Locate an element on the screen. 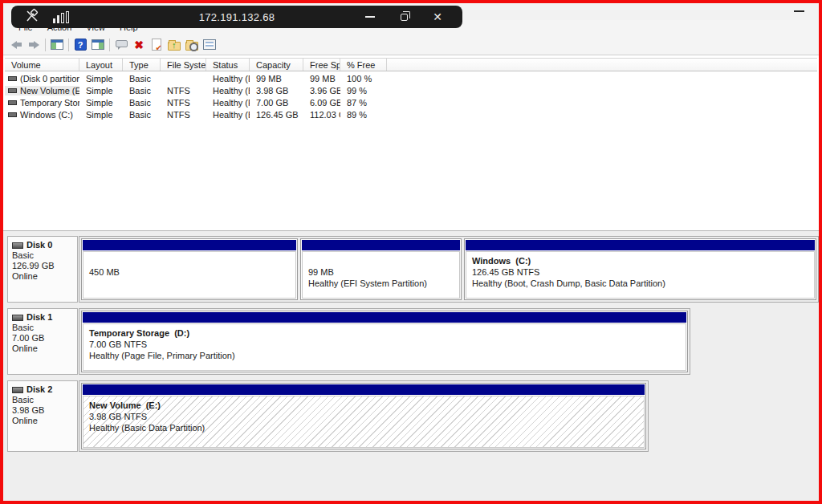 This screenshot has width=822, height=504. remote-address: 172.191.132.68 is located at coordinates (238, 18).